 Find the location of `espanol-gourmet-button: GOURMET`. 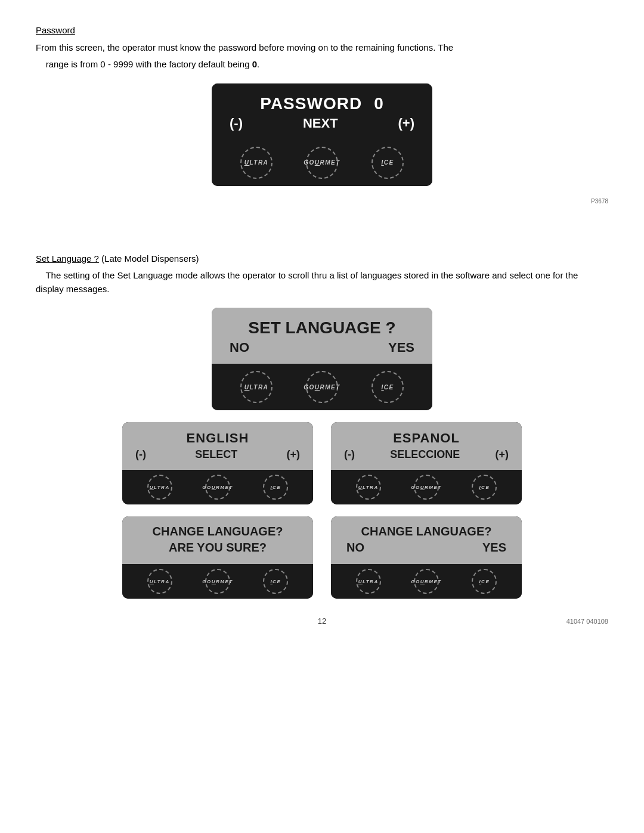

espanol-gourmet-button: GOURMET is located at coordinates (426, 487).